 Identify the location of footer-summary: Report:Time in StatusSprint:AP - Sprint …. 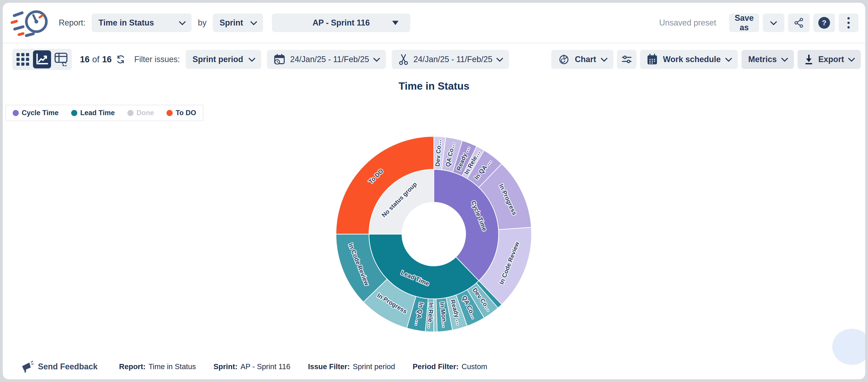
(312, 367).